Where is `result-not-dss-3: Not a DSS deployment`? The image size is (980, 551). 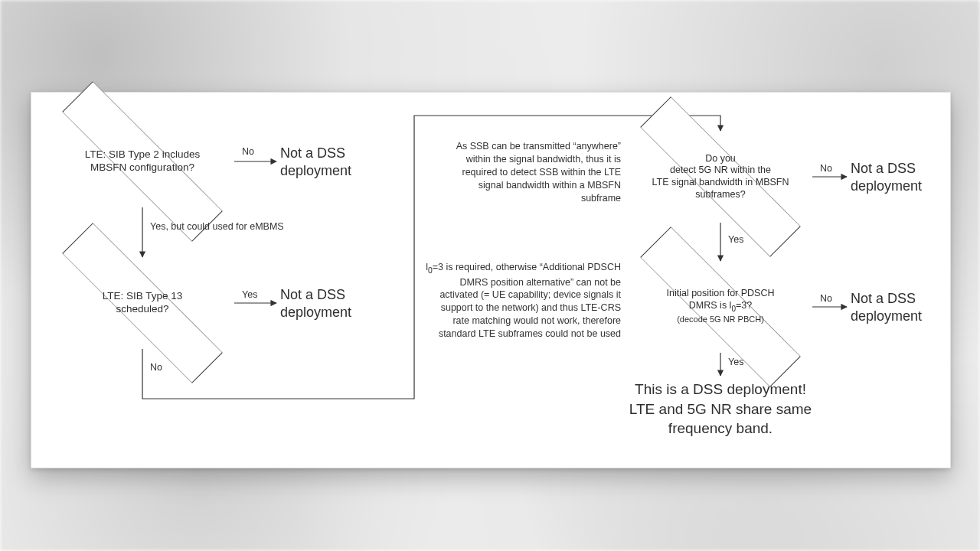
result-not-dss-3: Not a DSS deployment is located at coordinates (897, 178).